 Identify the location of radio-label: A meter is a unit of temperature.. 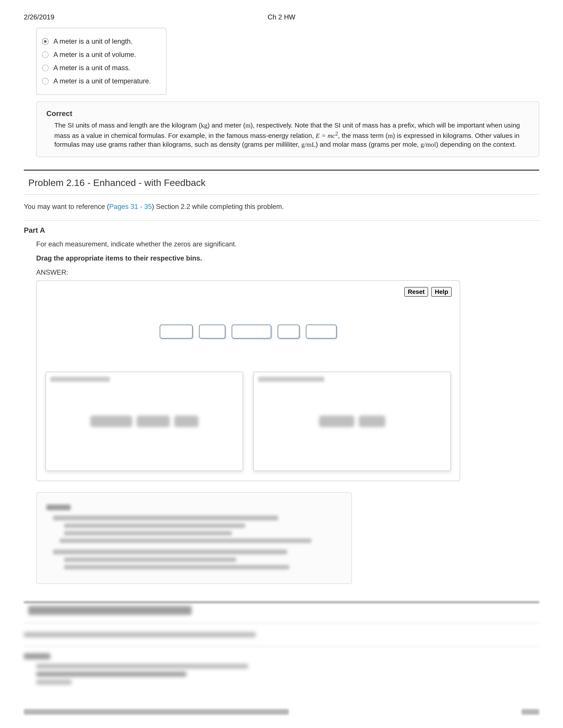
(102, 81).